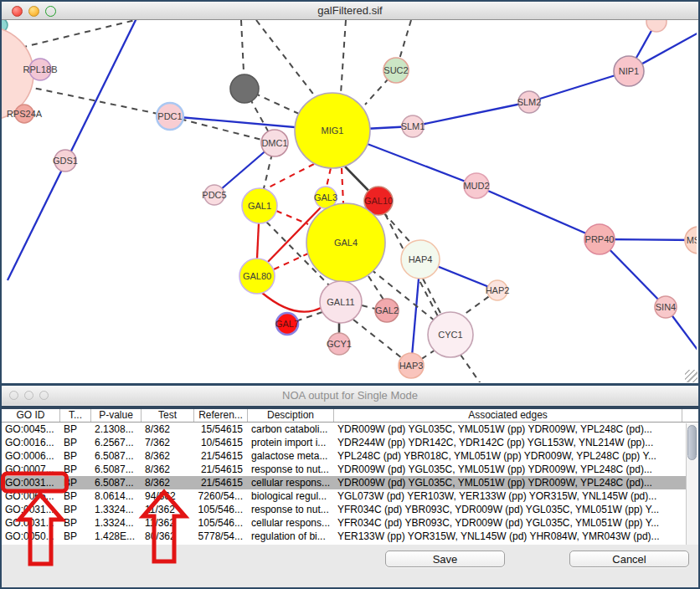  Describe the element at coordinates (33, 12) in the screenshot. I see `traffic-lights` at that location.